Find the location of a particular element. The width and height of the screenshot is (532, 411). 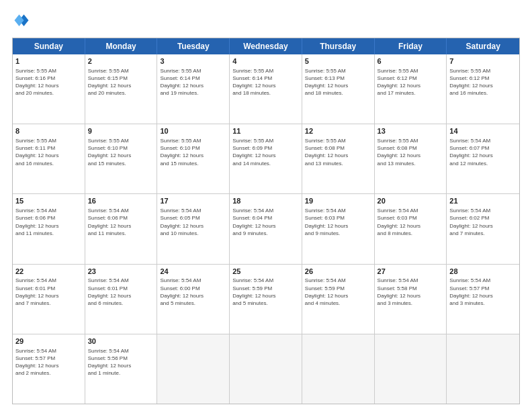

calendar-day-3: 3Sunrise: 5:55 AM Sunset: 6:14 PM Daylig… is located at coordinates (193, 89).